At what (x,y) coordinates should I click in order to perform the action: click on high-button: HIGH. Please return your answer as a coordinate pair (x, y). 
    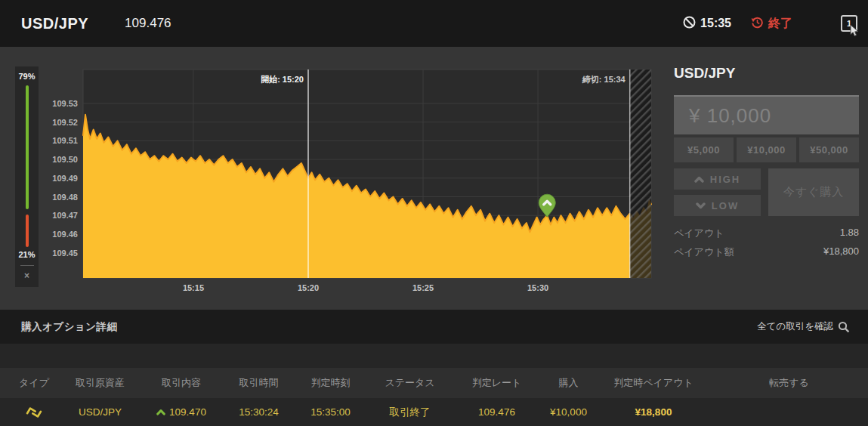
    Looking at the image, I should click on (718, 179).